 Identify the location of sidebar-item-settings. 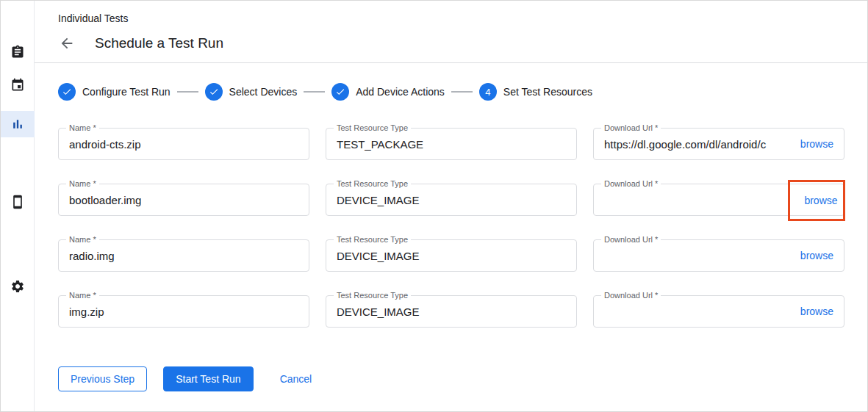
(18, 286).